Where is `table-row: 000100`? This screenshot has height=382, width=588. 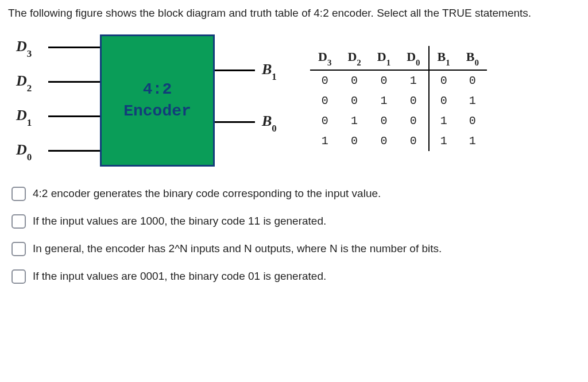 table-row: 000100 is located at coordinates (399, 80).